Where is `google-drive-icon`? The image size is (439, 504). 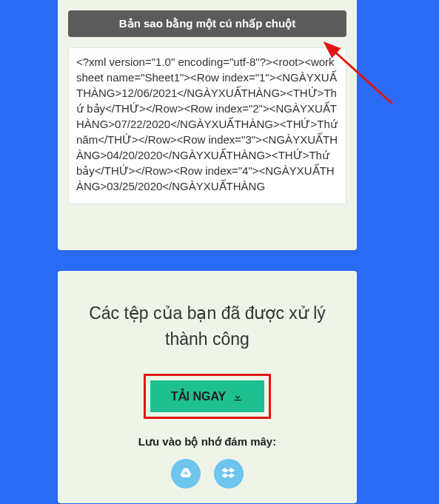
google-drive-icon is located at coordinates (186, 474).